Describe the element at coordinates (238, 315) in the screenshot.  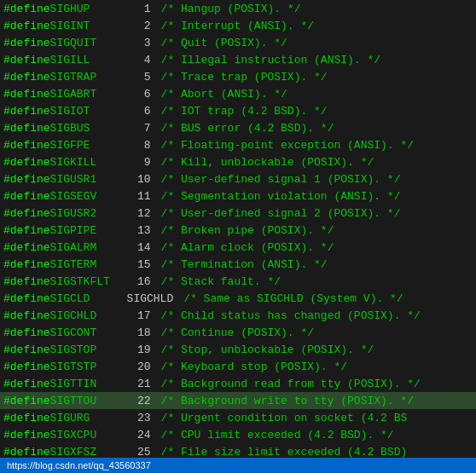
I see `table-row: #define SIGCHLD17/* Child status has cha…` at that location.